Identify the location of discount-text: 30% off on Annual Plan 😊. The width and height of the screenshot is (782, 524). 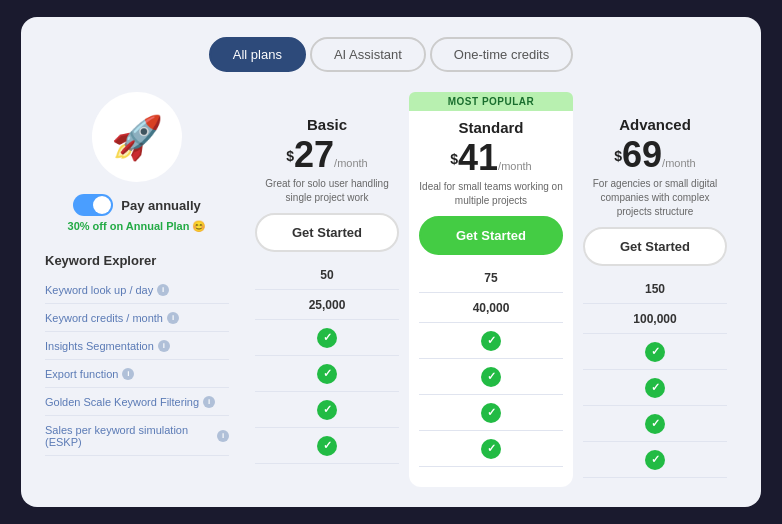
(138, 226).